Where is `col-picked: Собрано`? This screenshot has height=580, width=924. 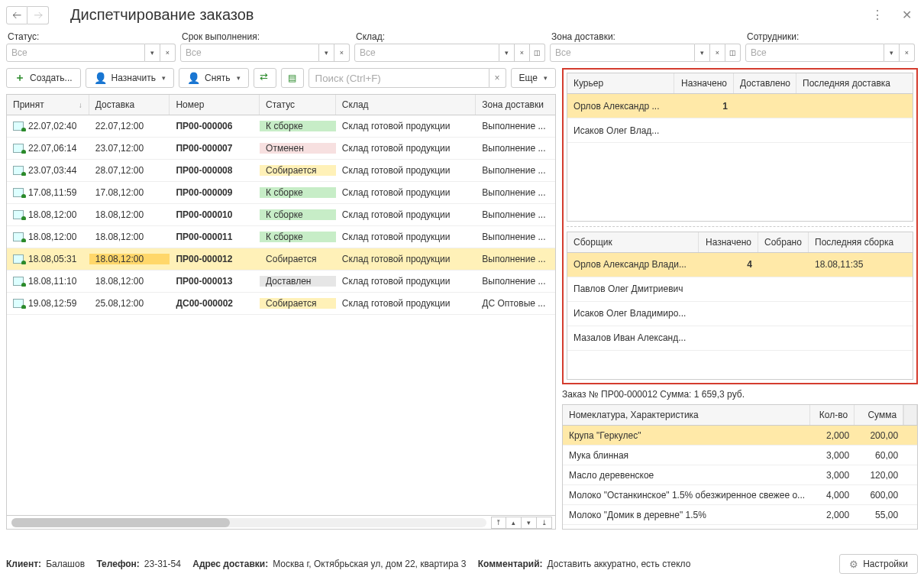
col-picked: Собрано is located at coordinates (783, 242).